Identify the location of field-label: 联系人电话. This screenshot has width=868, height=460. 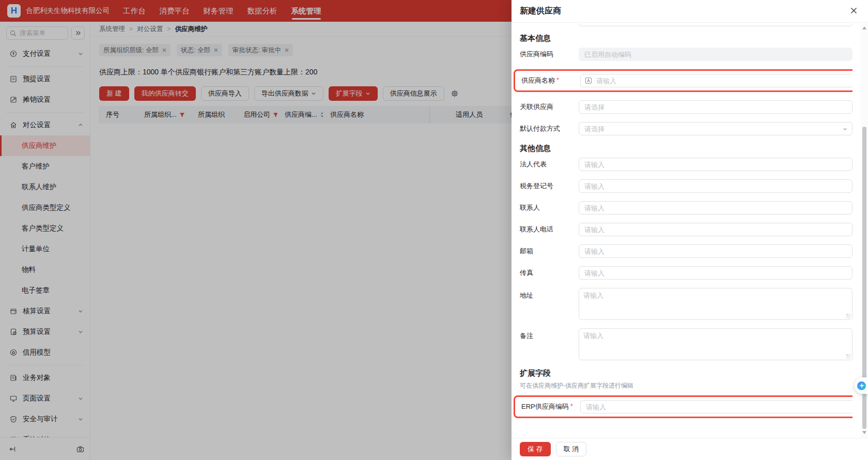
(549, 229).